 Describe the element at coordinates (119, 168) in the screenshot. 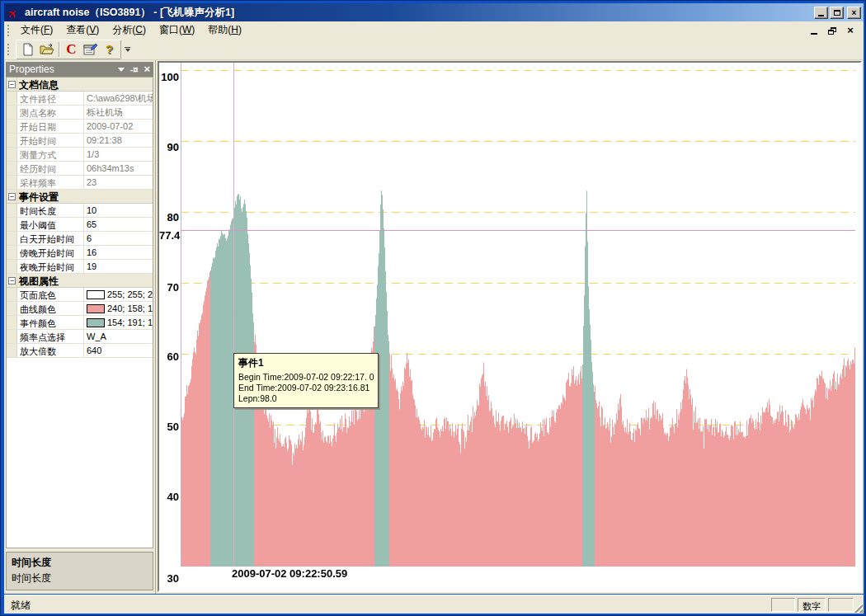

I see `property-value: 06h34m13s` at that location.